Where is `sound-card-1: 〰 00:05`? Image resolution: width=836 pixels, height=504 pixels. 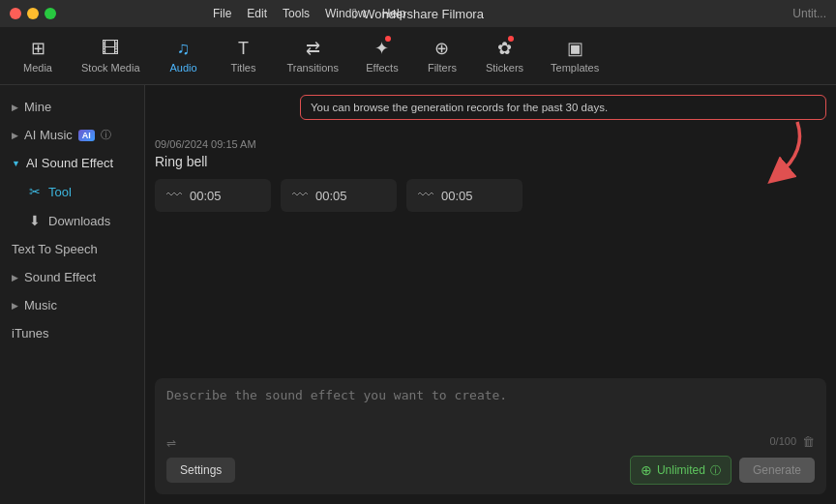 sound-card-1: 〰 00:05 is located at coordinates (213, 195).